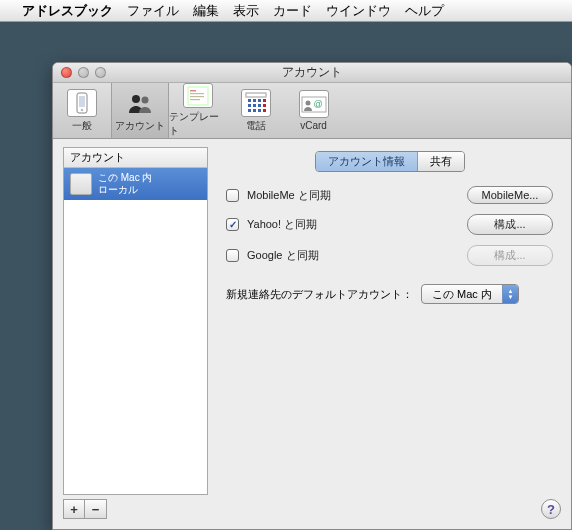 This screenshot has height=530, width=572. Describe the element at coordinates (198, 124) in the screenshot. I see `toolbar-template-label: テンプレート` at that location.